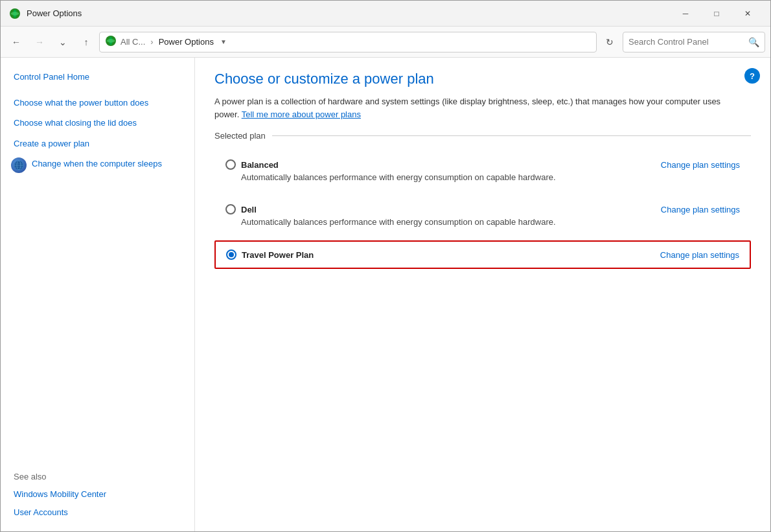 The width and height of the screenshot is (771, 532). Describe the element at coordinates (349, 13) in the screenshot. I see `window-title: Power Options` at that location.